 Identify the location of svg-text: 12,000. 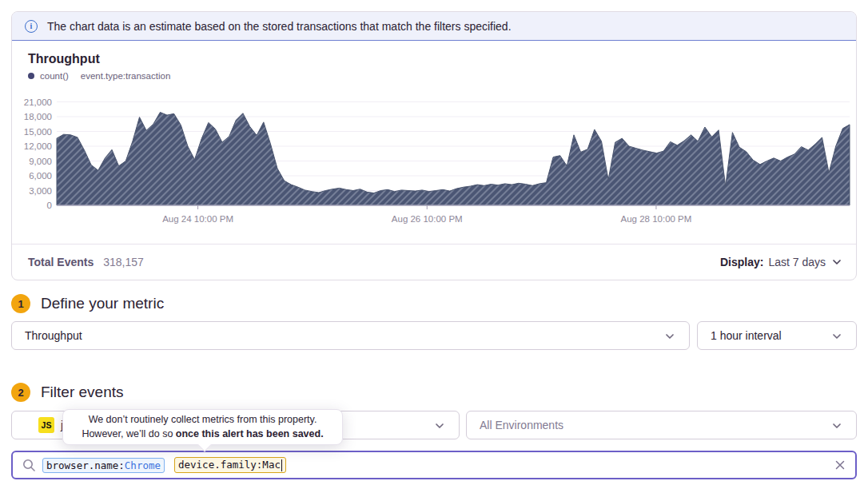
(38, 146).